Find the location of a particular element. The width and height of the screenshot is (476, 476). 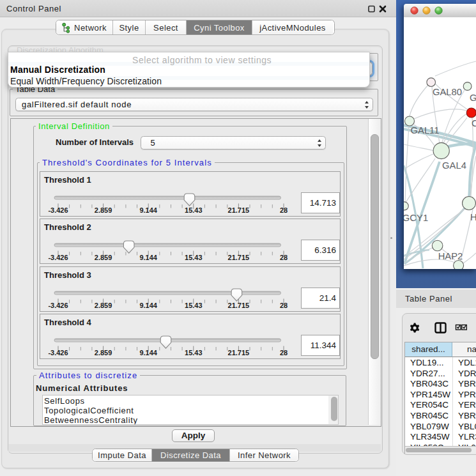

svg-text: HAP2 is located at coordinates (451, 256).